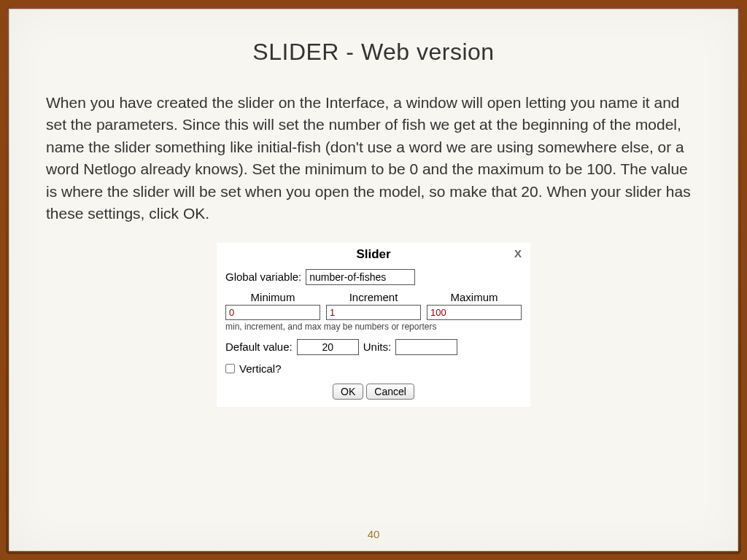 The width and height of the screenshot is (747, 560). What do you see at coordinates (374, 254) in the screenshot?
I see `dialog-title: Slider` at bounding box center [374, 254].